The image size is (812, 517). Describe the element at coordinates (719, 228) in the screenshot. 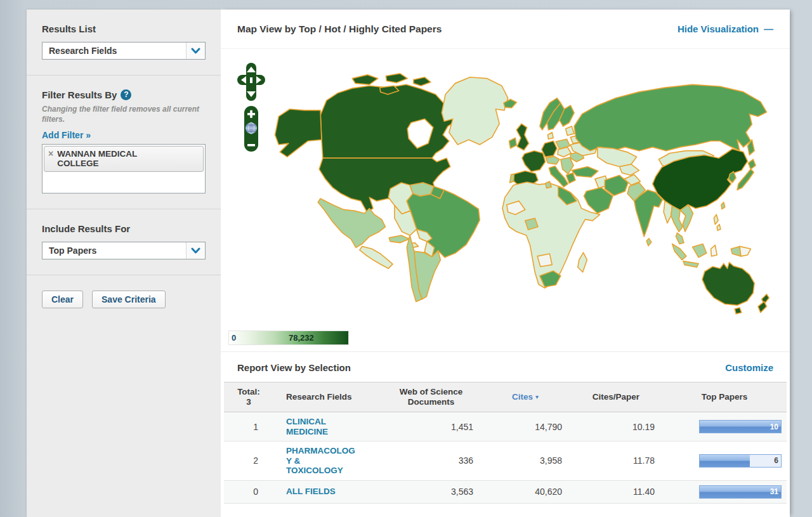

I see `country-philippines` at that location.